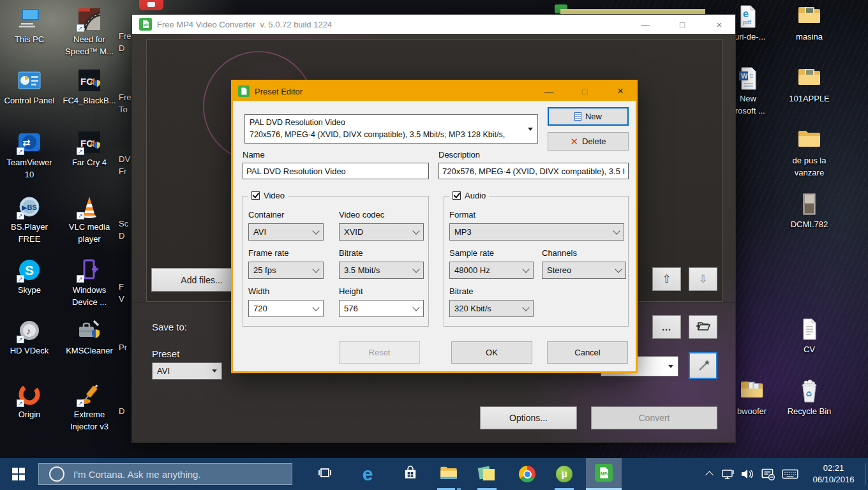 The height and width of the screenshot is (490, 868). I want to click on dialog-minimize-button: —, so click(549, 91).